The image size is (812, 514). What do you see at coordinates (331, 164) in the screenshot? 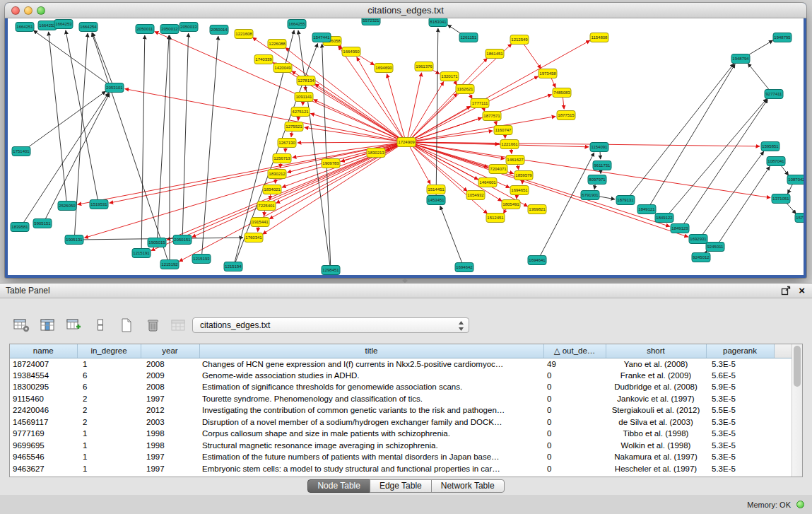
I see `graph-node: 1909783` at bounding box center [331, 164].